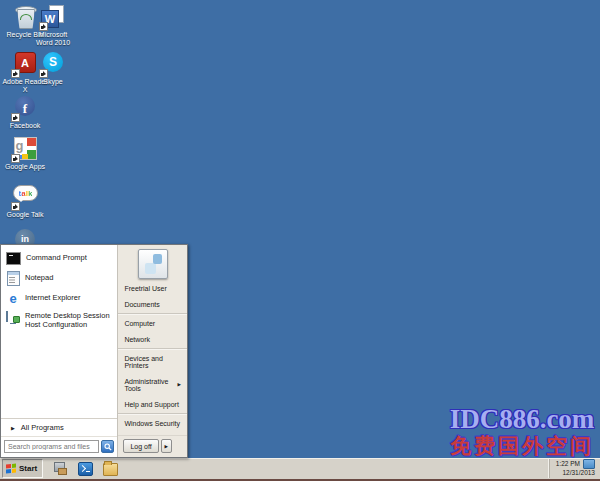 The image size is (600, 481). Describe the element at coordinates (574, 468) in the screenshot. I see `system-tray: 1:22 PM 12/31/2013` at that location.